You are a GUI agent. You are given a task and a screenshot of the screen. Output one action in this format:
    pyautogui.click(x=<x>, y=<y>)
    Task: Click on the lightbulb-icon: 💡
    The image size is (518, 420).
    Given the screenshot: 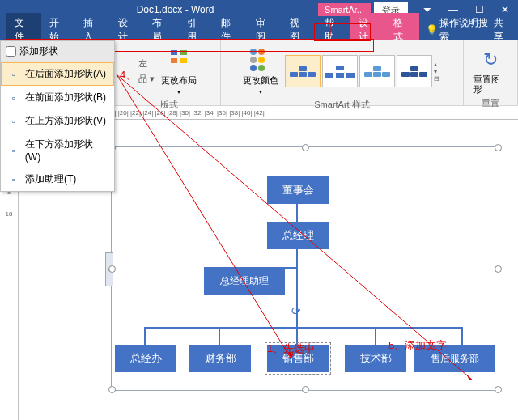 What is the action you would take?
    pyautogui.click(x=432, y=30)
    